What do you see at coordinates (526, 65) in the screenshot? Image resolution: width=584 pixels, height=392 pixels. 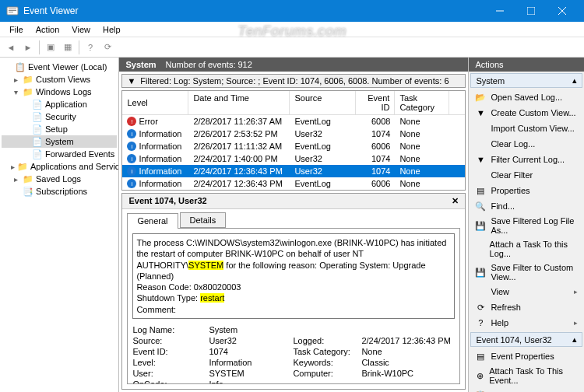 I see `actions-header: Actions` at bounding box center [526, 65].